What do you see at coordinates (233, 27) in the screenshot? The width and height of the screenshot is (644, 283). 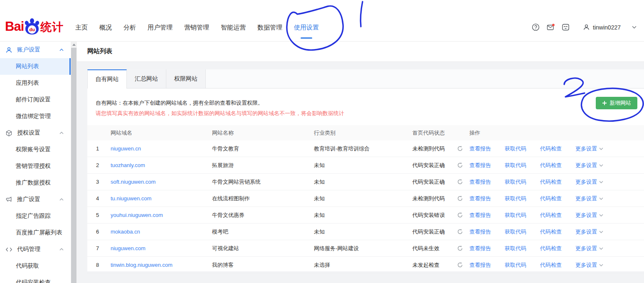 I see `nav-item-6: 智能运营` at bounding box center [233, 27].